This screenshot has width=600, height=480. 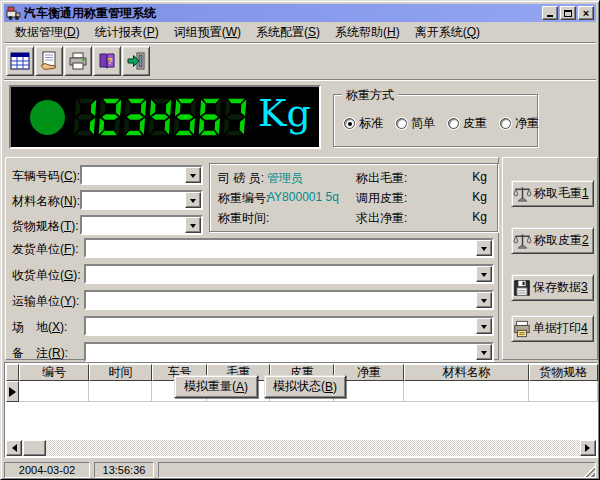 I want to click on tare-weight-unit: Kg, so click(x=480, y=197).